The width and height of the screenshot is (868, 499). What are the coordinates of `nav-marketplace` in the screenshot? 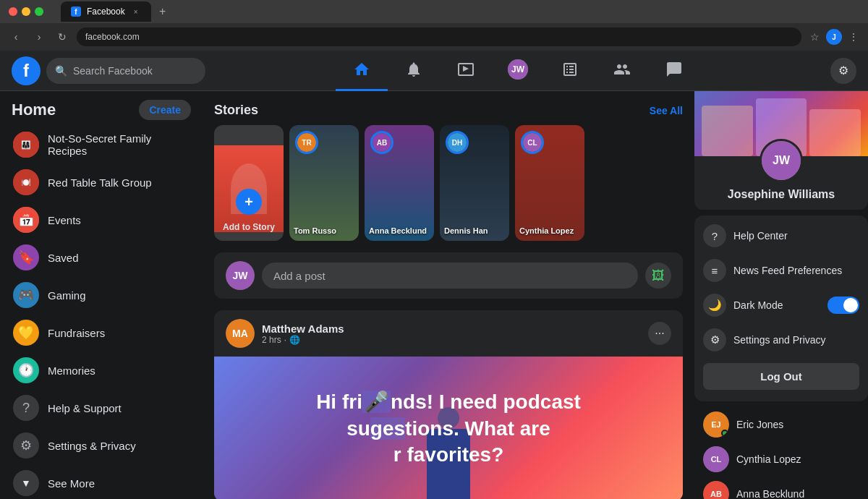 It's located at (570, 71).